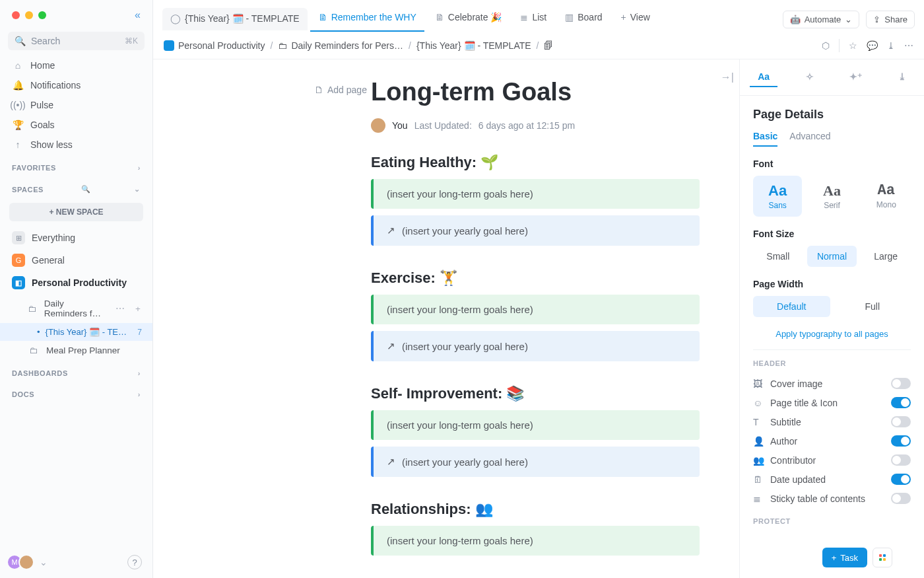 Image resolution: width=924 pixels, height=578 pixels. What do you see at coordinates (853, 46) in the screenshot?
I see `star-icon: ☆` at bounding box center [853, 46].